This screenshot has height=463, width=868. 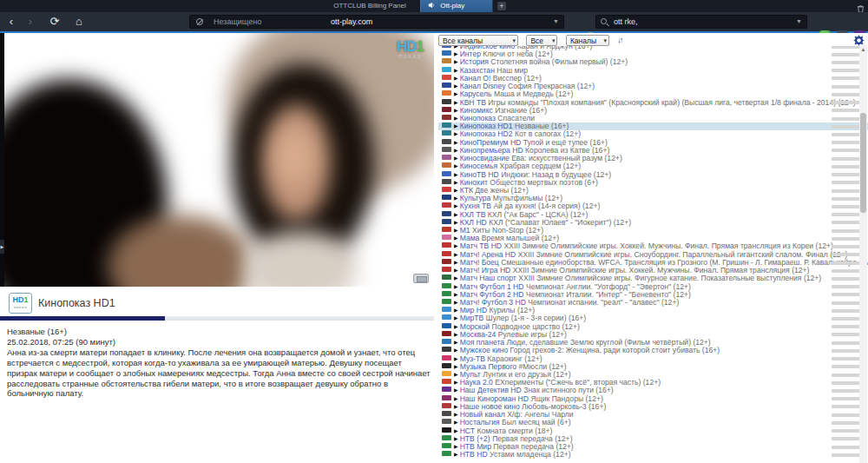 What do you see at coordinates (653, 158) in the screenshot?
I see `channel-row: ▶Киносвидание Ева: искусственный разум (…` at bounding box center [653, 158].